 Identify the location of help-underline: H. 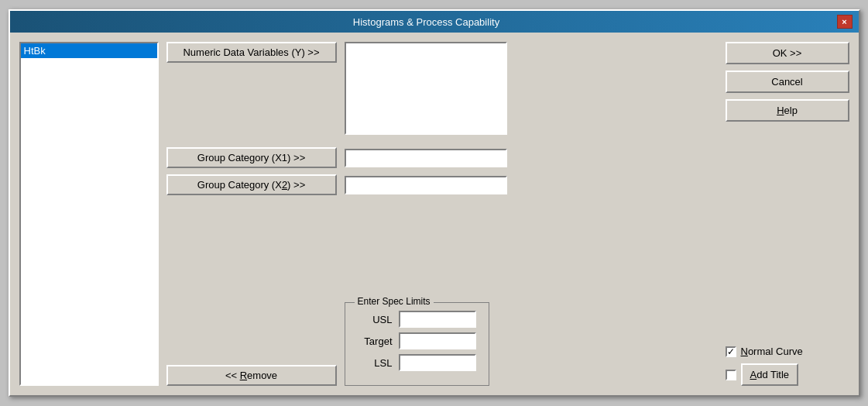
(781, 110).